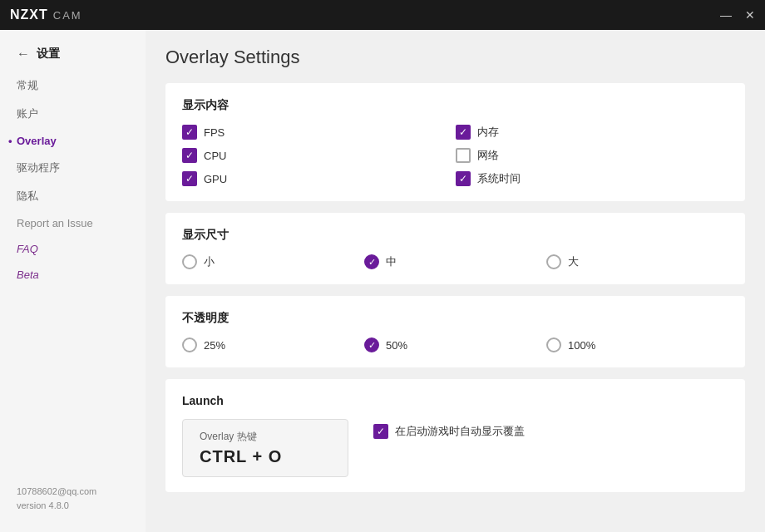 This screenshot has width=765, height=532. What do you see at coordinates (73, 114) in the screenshot?
I see `sidebar-item-account: 账户` at bounding box center [73, 114].